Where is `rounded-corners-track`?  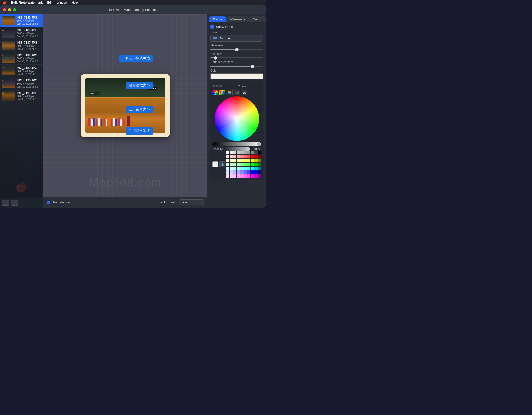 rounded-corners-track is located at coordinates (237, 66).